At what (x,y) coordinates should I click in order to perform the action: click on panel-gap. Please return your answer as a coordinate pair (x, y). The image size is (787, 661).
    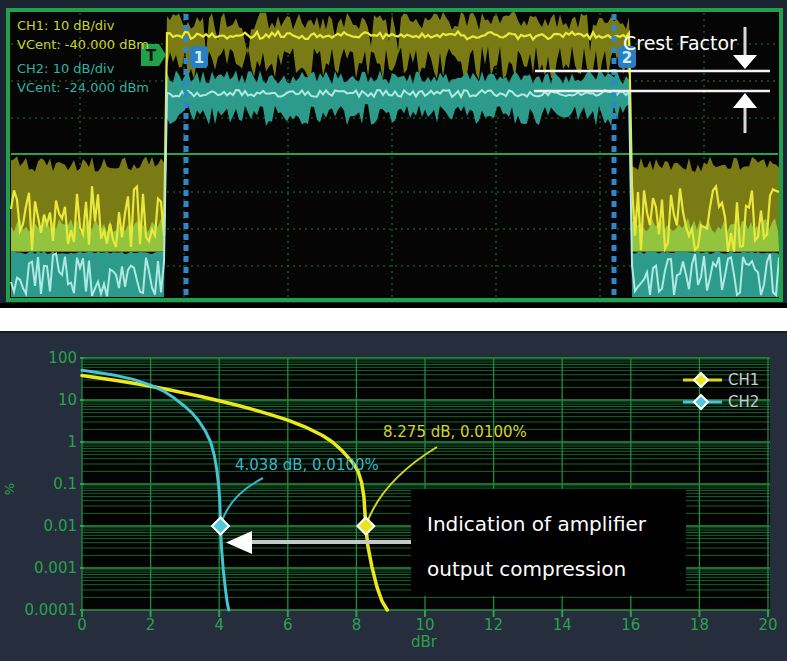
    Looking at the image, I should click on (394, 320).